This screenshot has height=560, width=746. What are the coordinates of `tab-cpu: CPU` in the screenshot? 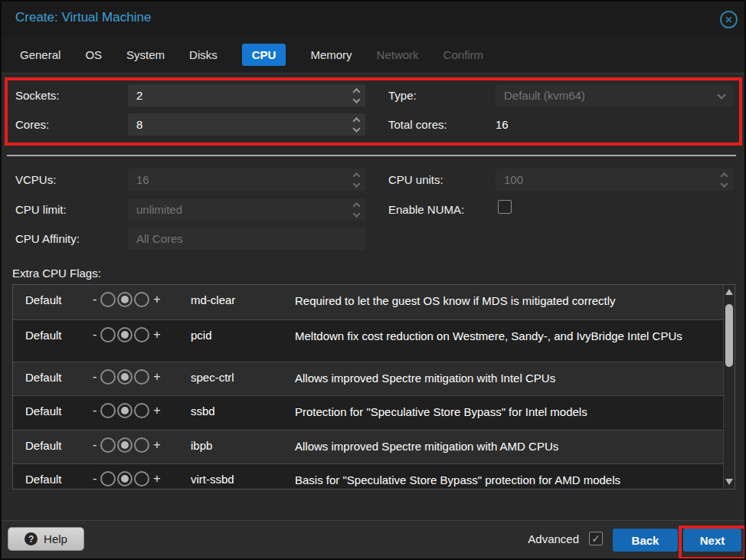 It's located at (264, 55).